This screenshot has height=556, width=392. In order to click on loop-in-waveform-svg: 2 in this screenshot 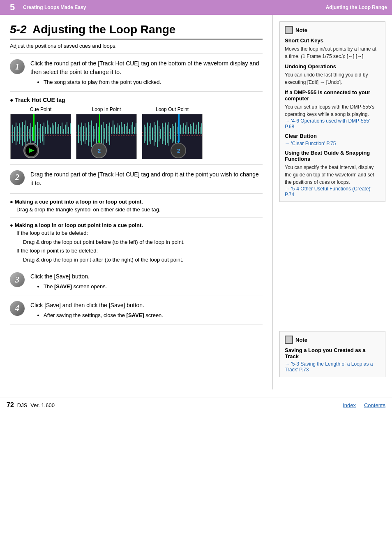, I will do `click(107, 137)`.